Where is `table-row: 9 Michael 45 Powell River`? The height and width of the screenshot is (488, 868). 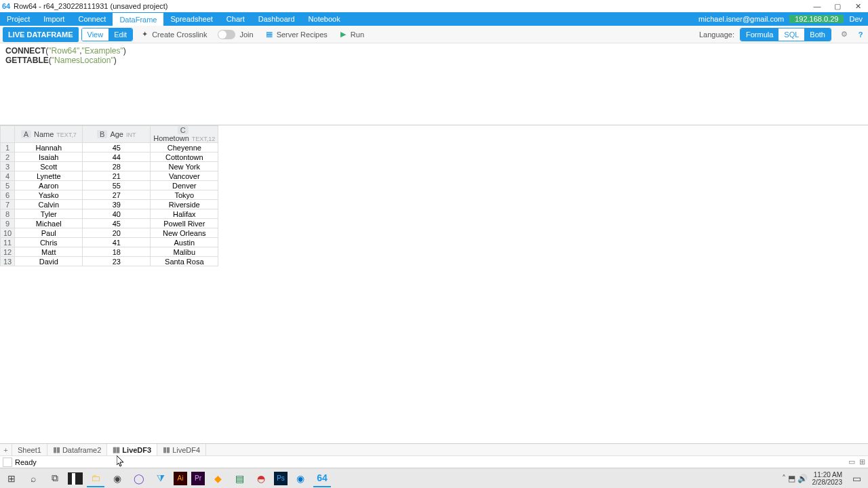 table-row: 9 Michael 45 Powell River is located at coordinates (110, 224).